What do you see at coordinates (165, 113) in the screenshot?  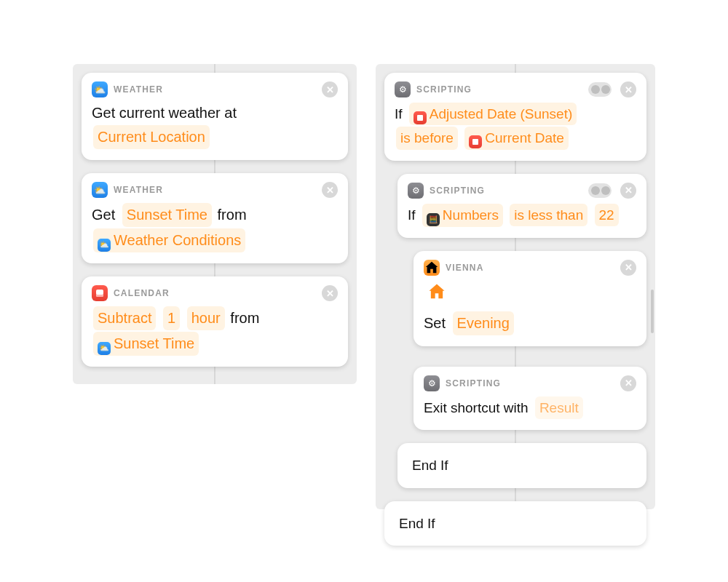 I see `action-text: Get current weather at` at bounding box center [165, 113].